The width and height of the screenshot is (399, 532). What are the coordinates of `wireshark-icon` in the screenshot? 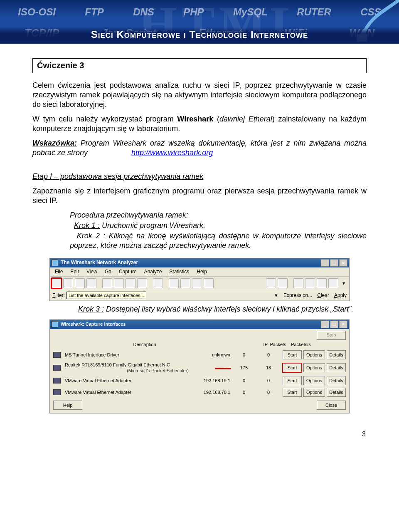 It's located at (55, 324).